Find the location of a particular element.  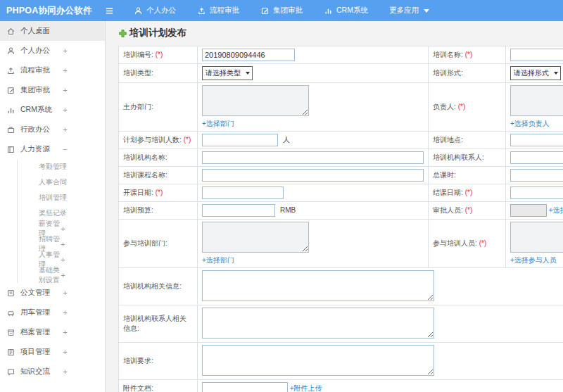

submenu-item-hr-contract: 人事合同 is located at coordinates (61, 182).